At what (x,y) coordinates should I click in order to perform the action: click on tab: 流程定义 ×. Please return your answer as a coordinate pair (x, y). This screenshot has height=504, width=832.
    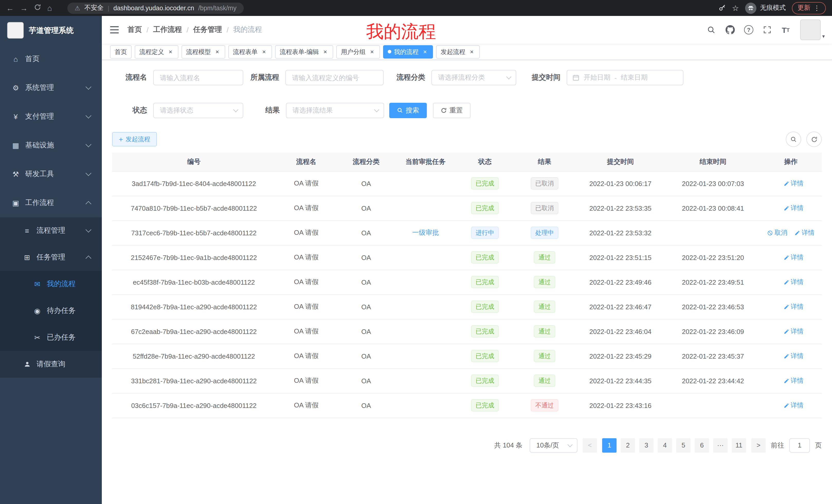
    Looking at the image, I should click on (157, 52).